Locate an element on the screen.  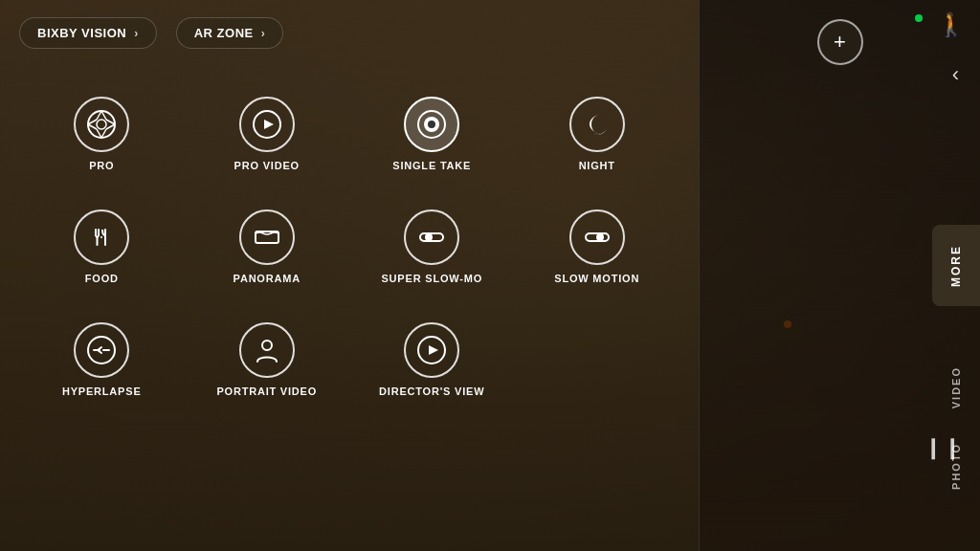
bixby-vision-button: BIXBY VISION › is located at coordinates (88, 33).